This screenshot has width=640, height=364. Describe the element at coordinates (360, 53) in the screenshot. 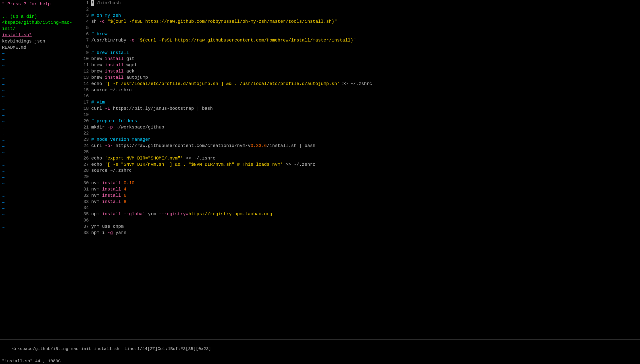

I see `code-line-9: 9 # brew install` at that location.